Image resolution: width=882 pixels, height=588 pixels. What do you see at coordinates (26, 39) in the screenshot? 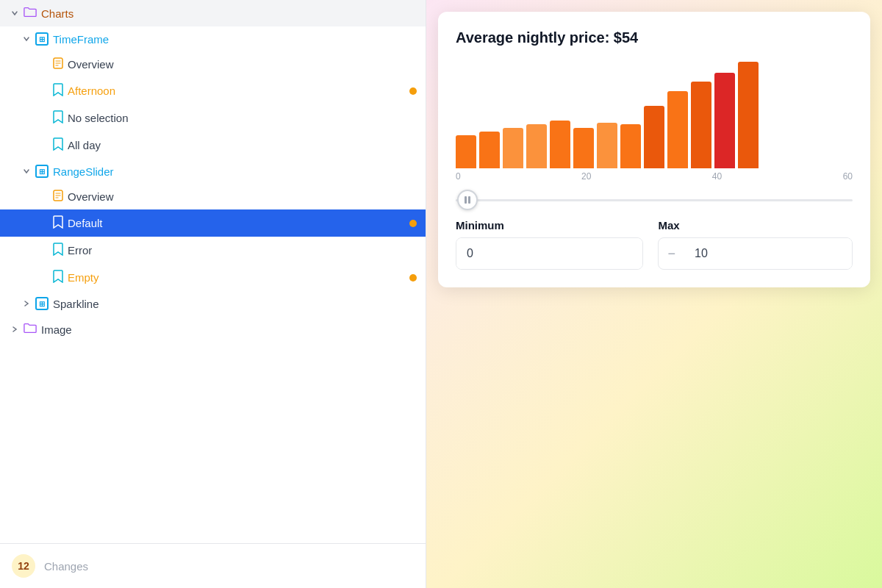
I see `chevron-down-icon-tf` at bounding box center [26, 39].